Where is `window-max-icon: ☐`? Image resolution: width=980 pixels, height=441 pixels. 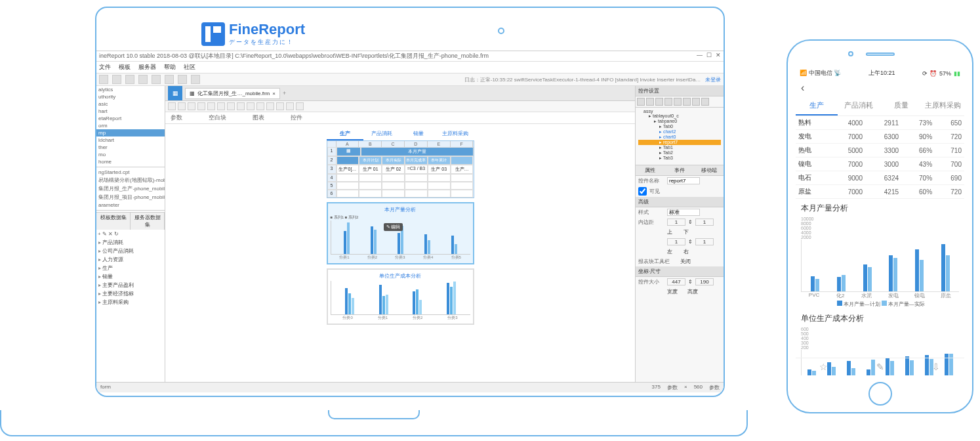
window-max-icon: ☐ is located at coordinates (709, 56).